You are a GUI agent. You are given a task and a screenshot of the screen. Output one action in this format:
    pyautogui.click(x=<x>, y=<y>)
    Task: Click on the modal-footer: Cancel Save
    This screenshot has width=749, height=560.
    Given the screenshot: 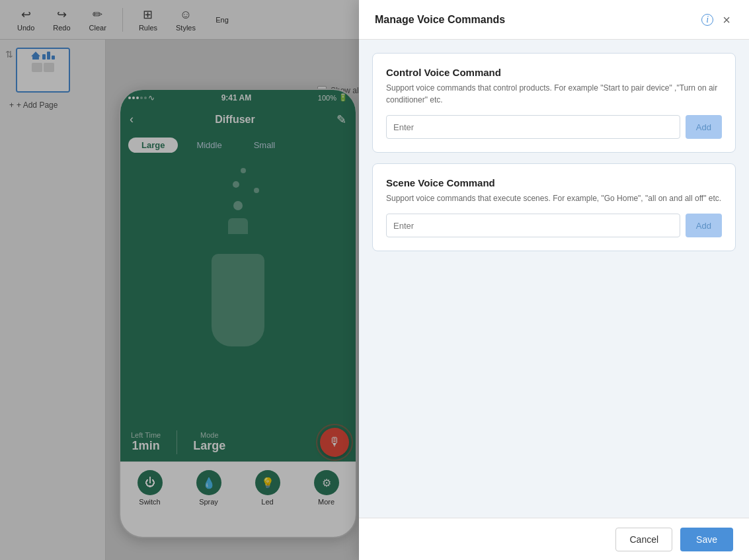 What is the action you would take?
    pyautogui.click(x=554, y=539)
    